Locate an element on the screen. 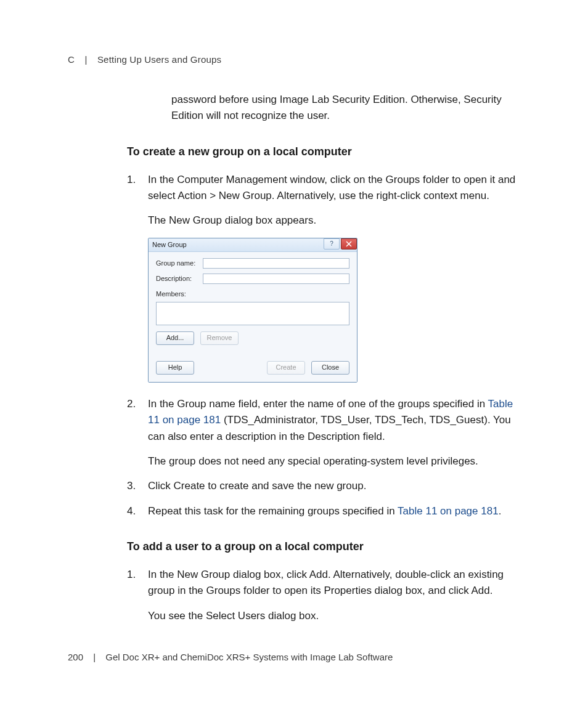 The width and height of the screenshot is (588, 714). step-3: Click Create to create and save the new … is located at coordinates (324, 486).